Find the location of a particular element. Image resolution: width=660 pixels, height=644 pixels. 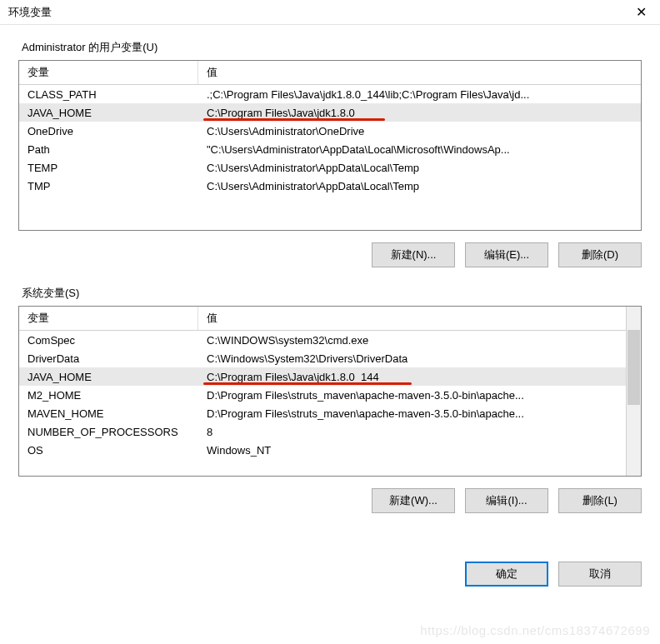

cell-var: TEMP is located at coordinates (108, 167).